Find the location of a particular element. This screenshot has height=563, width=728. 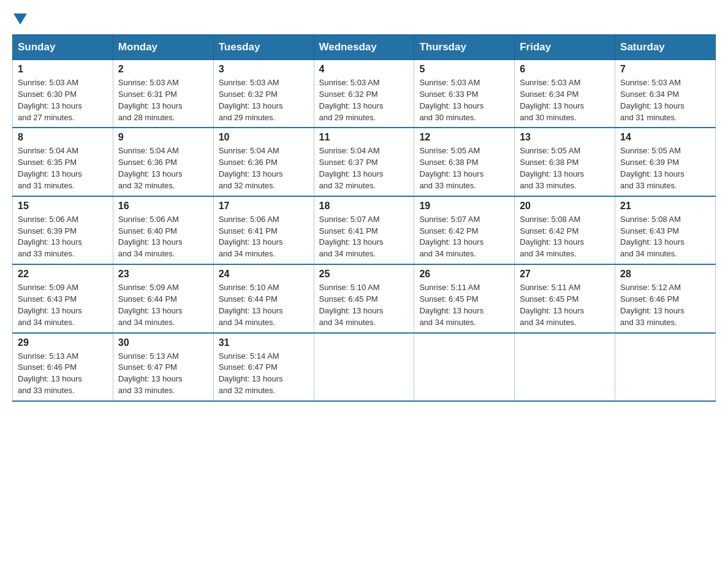

day-info: Sunrise: 5:04 AMSunset: 6:36 PMDaylight:… is located at coordinates (251, 168).